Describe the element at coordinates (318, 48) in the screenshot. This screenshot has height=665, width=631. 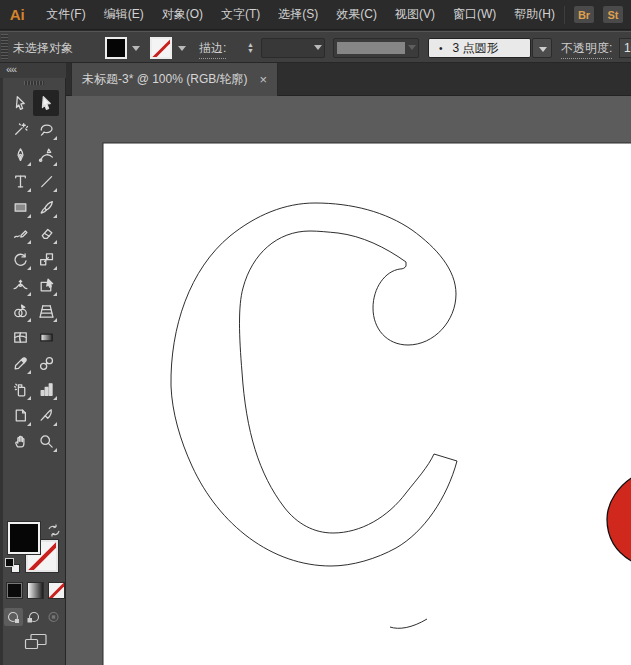
I see `chevron-down-icon` at that location.